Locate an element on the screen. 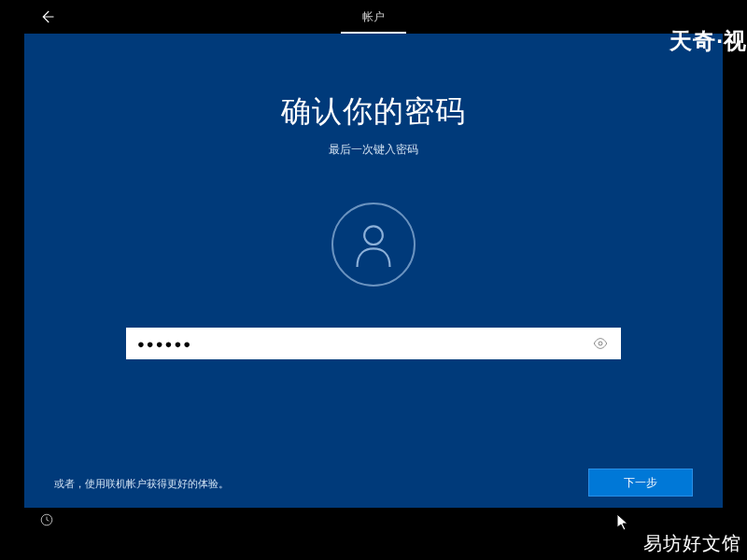 The height and width of the screenshot is (560, 747). password-field-wrap is located at coordinates (374, 343).